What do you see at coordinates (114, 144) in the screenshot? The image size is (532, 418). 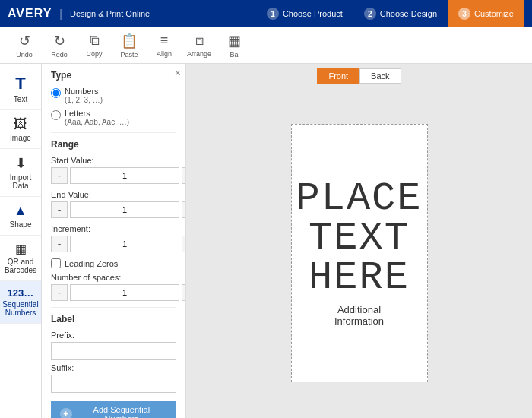 I see `range-section-title: Range` at bounding box center [114, 144].